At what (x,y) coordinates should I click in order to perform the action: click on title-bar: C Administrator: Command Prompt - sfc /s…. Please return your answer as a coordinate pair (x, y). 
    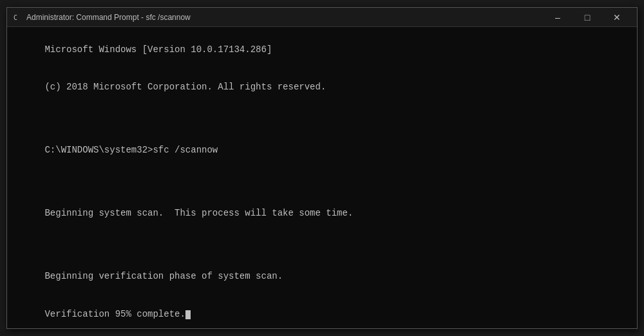
    Looking at the image, I should click on (322, 17).